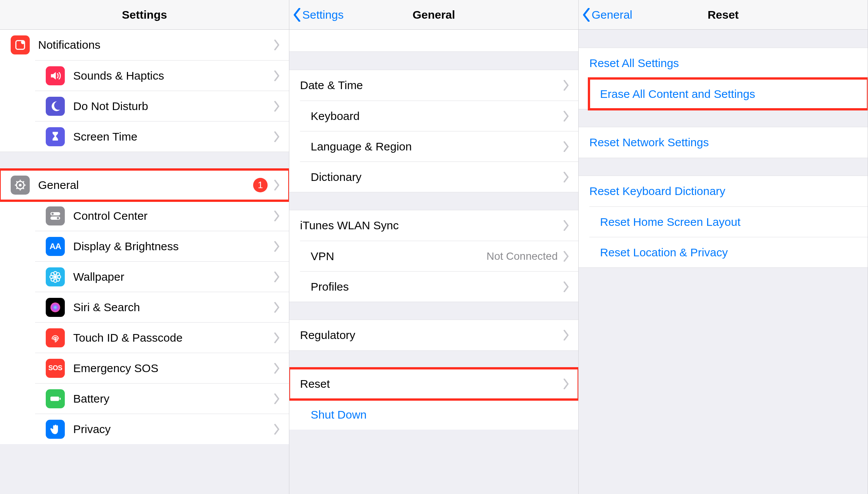 The image size is (868, 494). I want to click on row-label: Notifications, so click(156, 45).